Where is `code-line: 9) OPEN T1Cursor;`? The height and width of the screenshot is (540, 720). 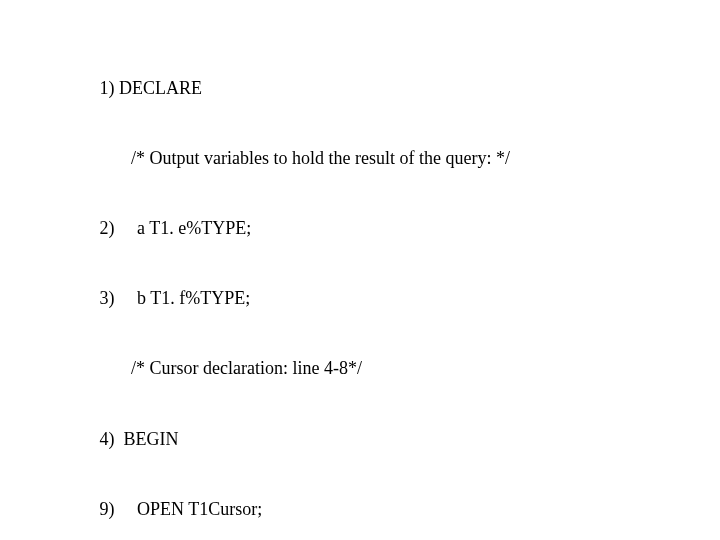 code-line: 9) OPEN T1Cursor; is located at coordinates (408, 510).